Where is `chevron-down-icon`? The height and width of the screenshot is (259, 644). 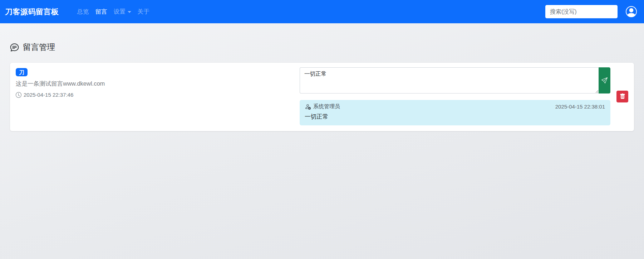
chevron-down-icon is located at coordinates (129, 12).